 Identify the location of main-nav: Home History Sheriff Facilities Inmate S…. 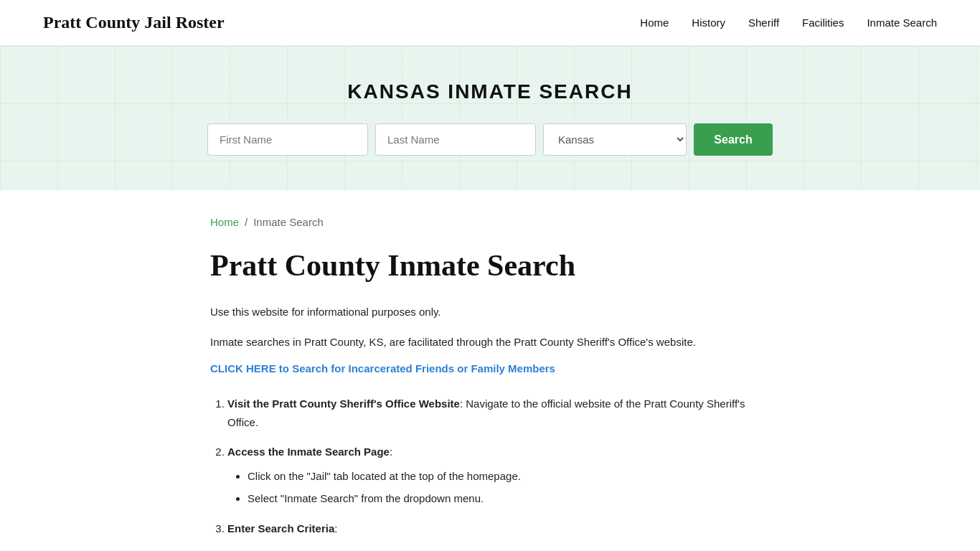
(788, 23).